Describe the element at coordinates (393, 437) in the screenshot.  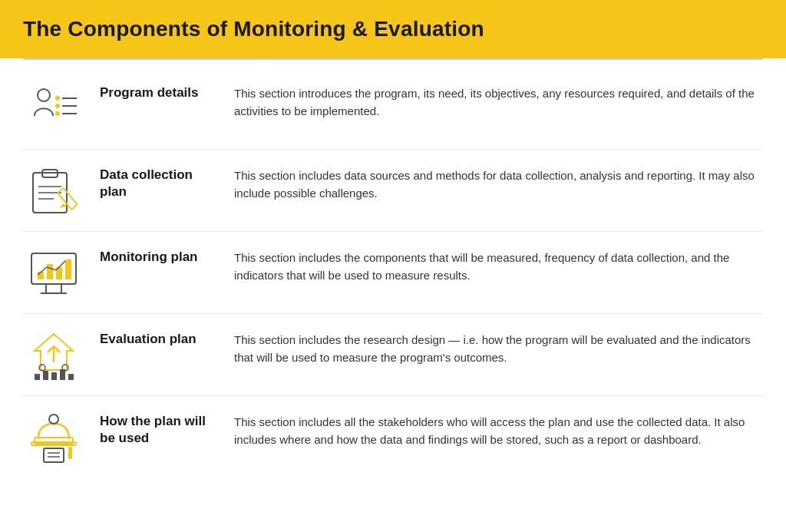
I see `row-how-plan-used: How the plan will be used This section i…` at that location.